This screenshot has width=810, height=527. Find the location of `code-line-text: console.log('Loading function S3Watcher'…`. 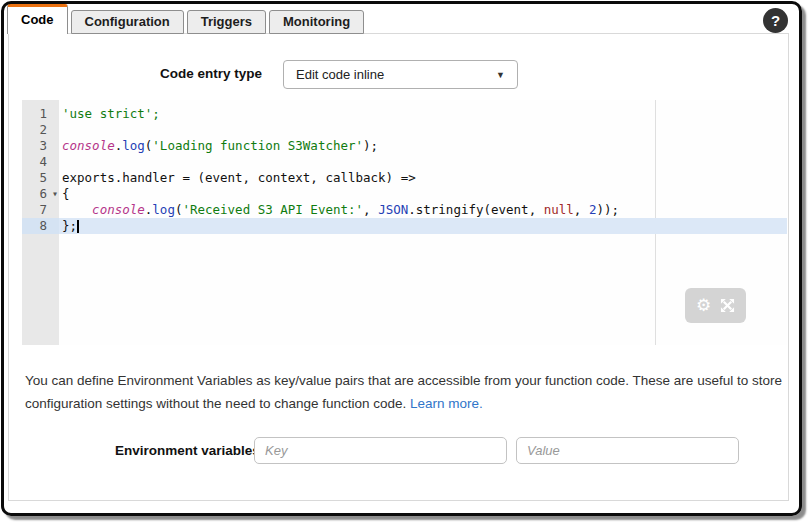

code-line-text: console.log('Loading function S3Watcher'… is located at coordinates (218, 146).